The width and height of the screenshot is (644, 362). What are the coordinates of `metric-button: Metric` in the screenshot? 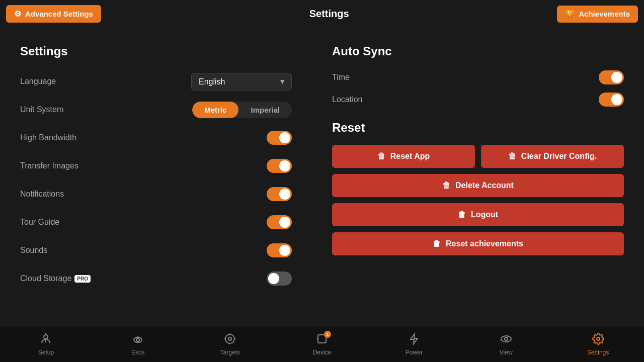 It's located at (215, 110).